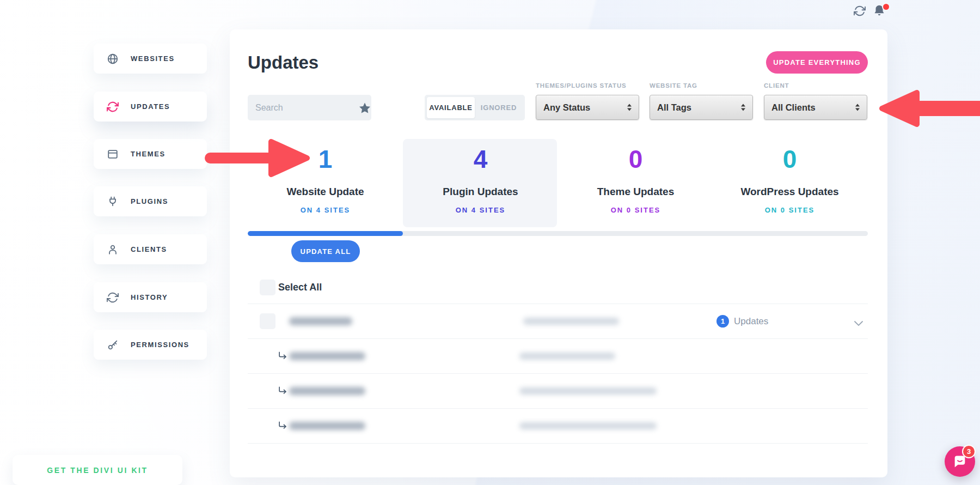 This screenshot has width=980, height=485. Describe the element at coordinates (969, 451) in the screenshot. I see `chat-badge: 3` at that location.